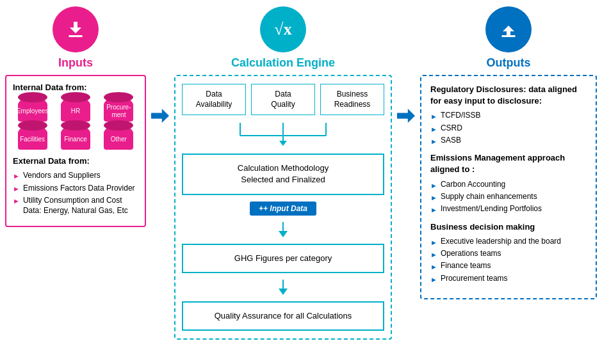 Image resolution: width=602 pixels, height=364 pixels. I want to click on external-data-label: External Data from:, so click(76, 161).